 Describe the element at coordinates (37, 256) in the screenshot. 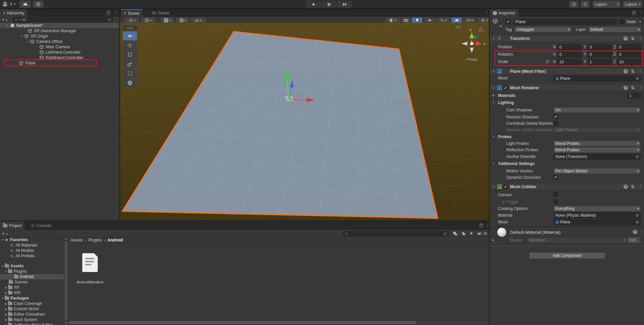

I see `favorite-all-prefabs: All Prefabs` at that location.